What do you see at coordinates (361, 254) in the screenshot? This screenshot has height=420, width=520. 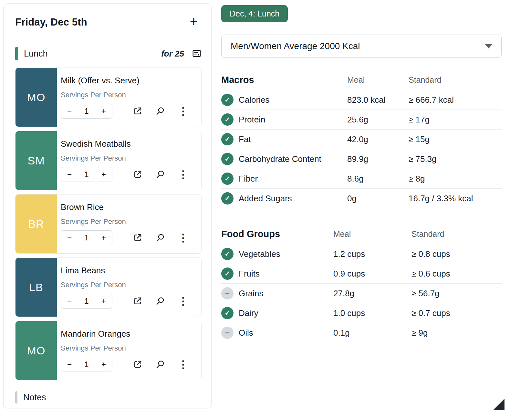 I see `table-row: Vegetables 1.2 cups ≥ 0.8 cups` at bounding box center [361, 254].